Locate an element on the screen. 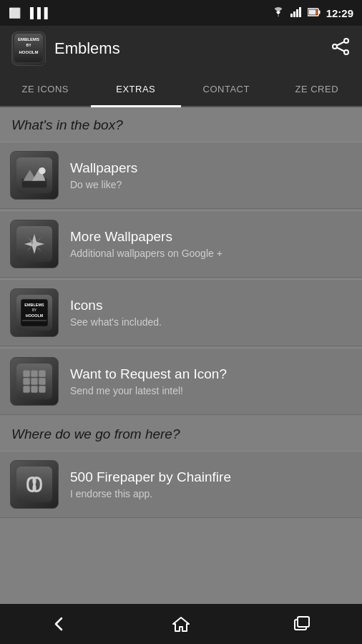 This screenshot has width=362, height=644. nav-bar is located at coordinates (181, 624).